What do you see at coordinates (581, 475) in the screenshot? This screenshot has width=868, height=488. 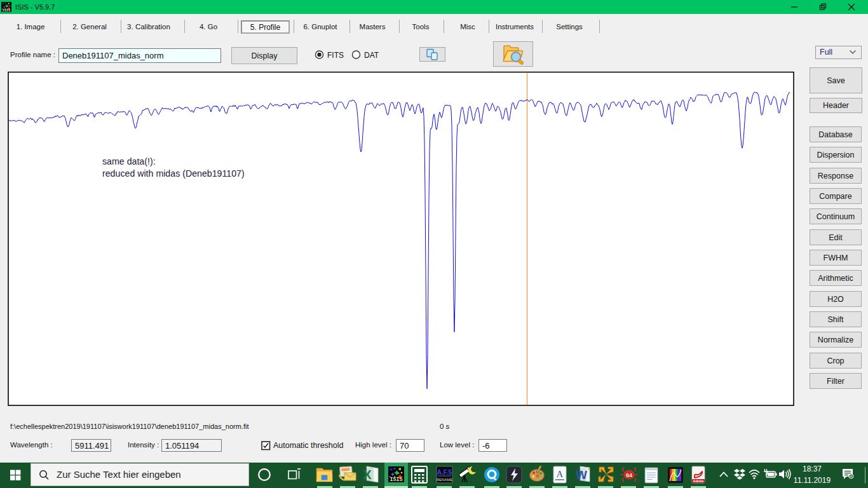 I see `svg-text: W` at bounding box center [581, 475].